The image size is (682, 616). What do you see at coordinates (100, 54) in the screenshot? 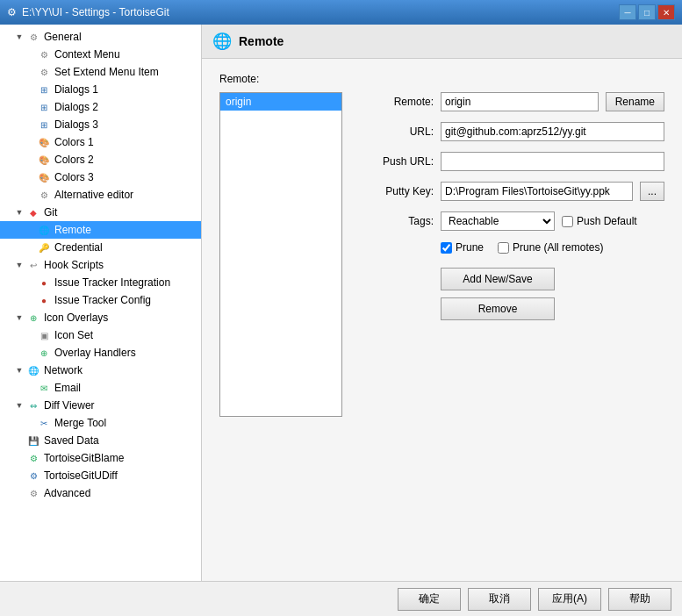
I see `sidebar-item-context-menu: ⚙ Context Menu` at bounding box center [100, 54].